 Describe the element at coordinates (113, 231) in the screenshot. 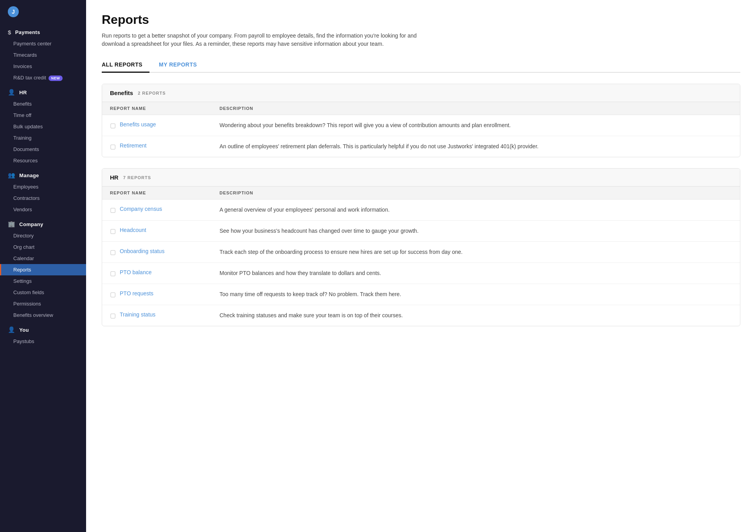

I see `file-icon-headcount: ▢` at that location.